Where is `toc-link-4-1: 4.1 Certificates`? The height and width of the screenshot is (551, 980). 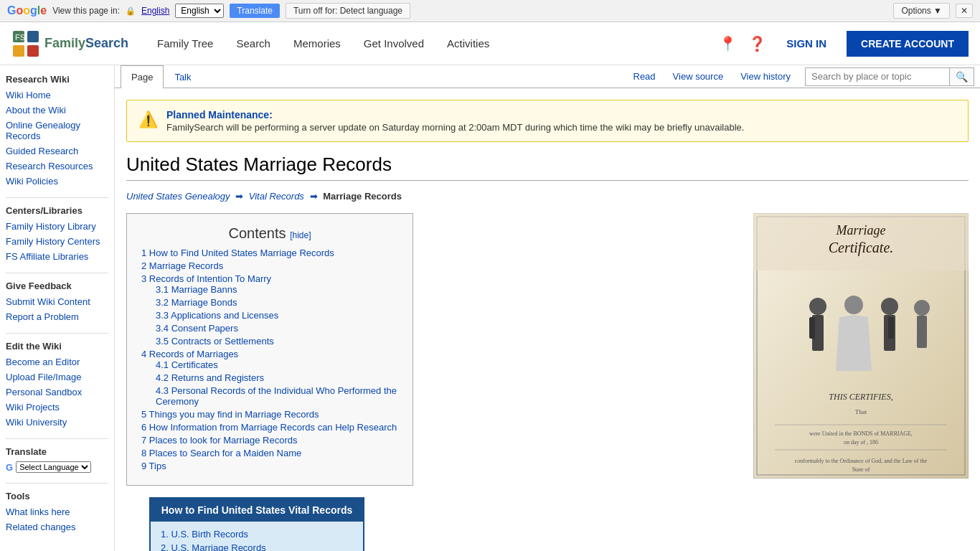 toc-link-4-1: 4.1 Certificates is located at coordinates (187, 364).